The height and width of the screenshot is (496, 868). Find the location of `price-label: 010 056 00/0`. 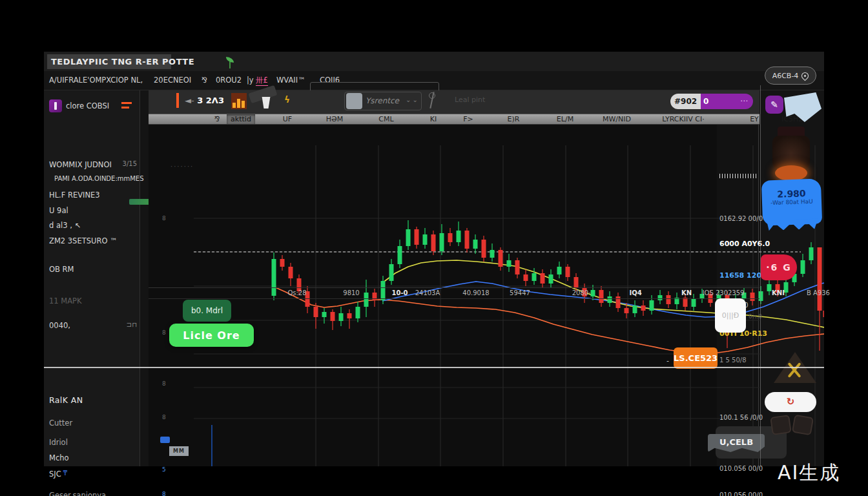

price-label: 010 056 00/0 is located at coordinates (741, 493).